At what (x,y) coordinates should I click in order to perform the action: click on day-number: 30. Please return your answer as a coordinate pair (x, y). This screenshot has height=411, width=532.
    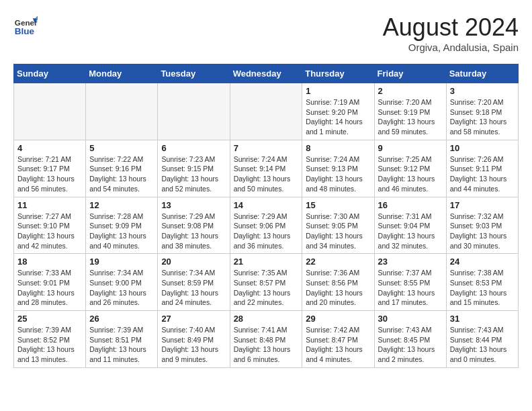
    Looking at the image, I should click on (410, 318).